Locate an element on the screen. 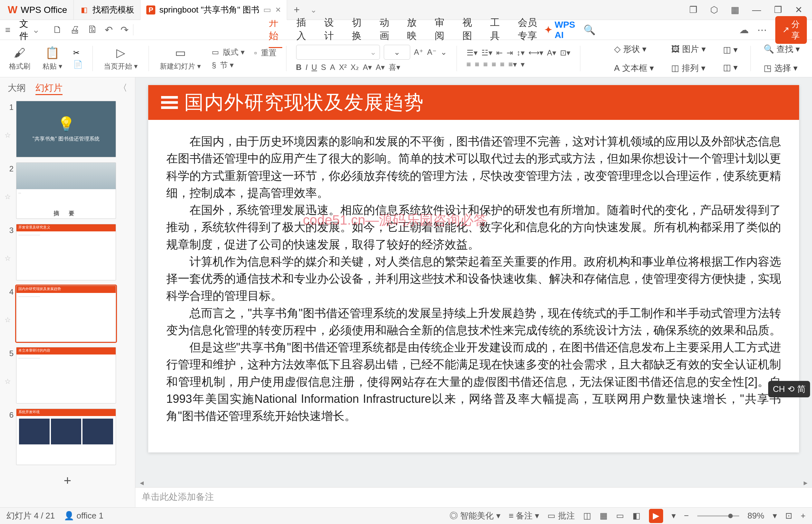 This screenshot has height=524, width=812. font-size-select: ⌄ is located at coordinates (397, 52).